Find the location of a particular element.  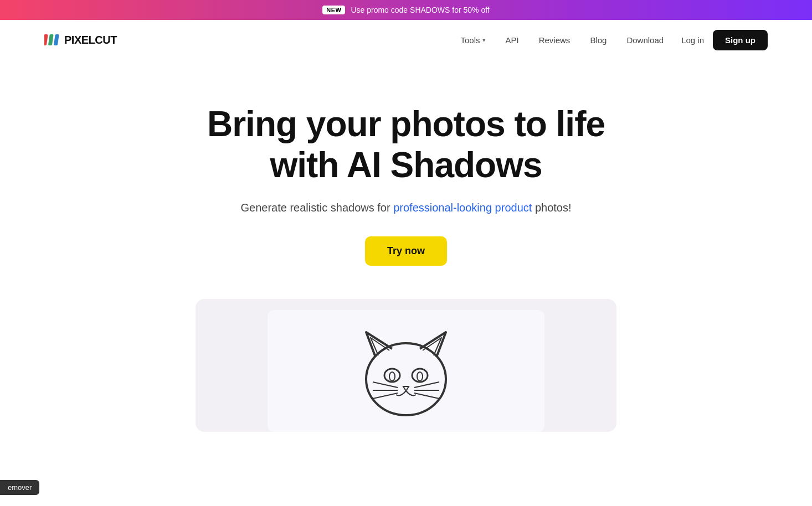

nav-download: Download is located at coordinates (645, 40).